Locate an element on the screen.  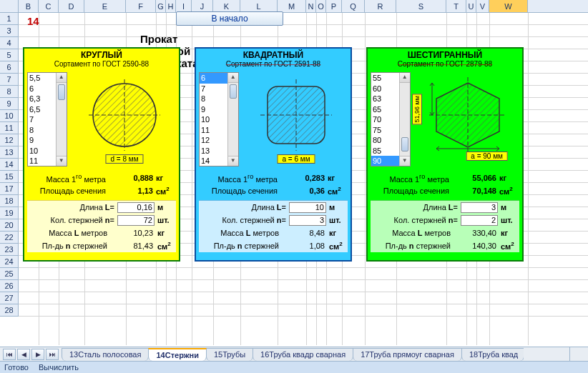
horizontal-scrollbar is located at coordinates (579, 354).